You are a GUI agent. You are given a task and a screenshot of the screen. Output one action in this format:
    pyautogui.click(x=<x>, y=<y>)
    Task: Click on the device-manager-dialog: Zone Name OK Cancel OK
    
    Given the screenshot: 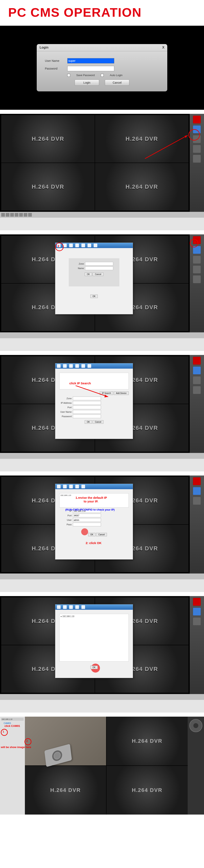 What is the action you would take?
    pyautogui.click(x=94, y=278)
    